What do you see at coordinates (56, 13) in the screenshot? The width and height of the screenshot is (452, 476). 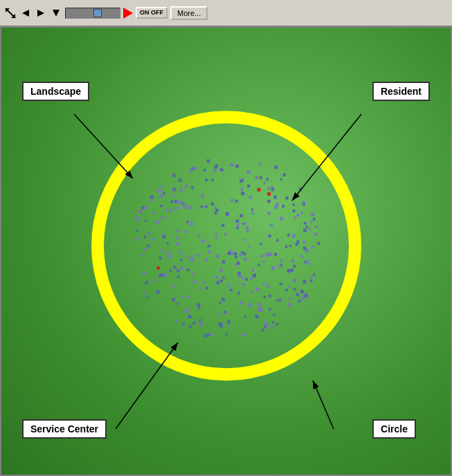 I see `down-arrow-icon` at bounding box center [56, 13].